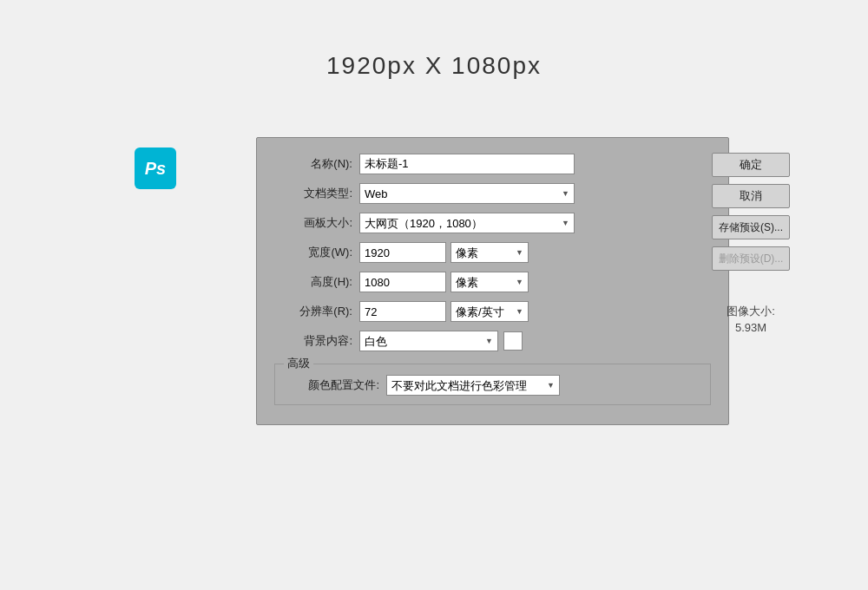 The image size is (868, 590). I want to click on width-unit-wrapper: 像素, so click(490, 252).